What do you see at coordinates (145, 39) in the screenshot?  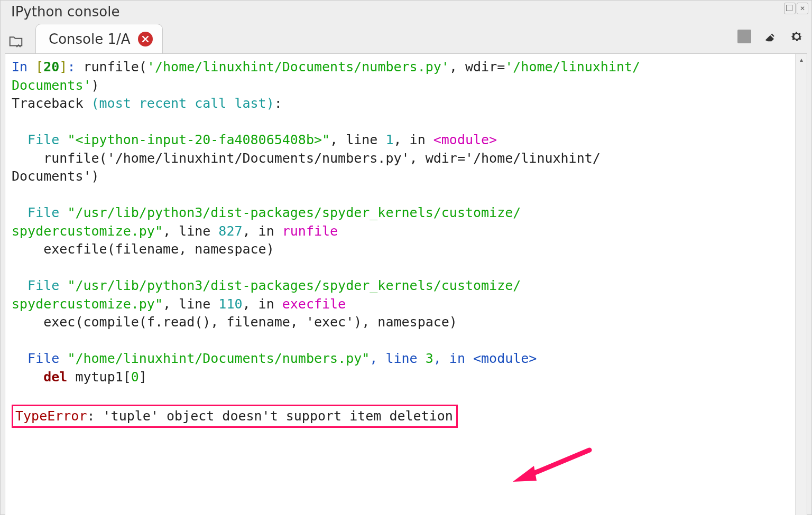 I see `close-tab-button` at bounding box center [145, 39].